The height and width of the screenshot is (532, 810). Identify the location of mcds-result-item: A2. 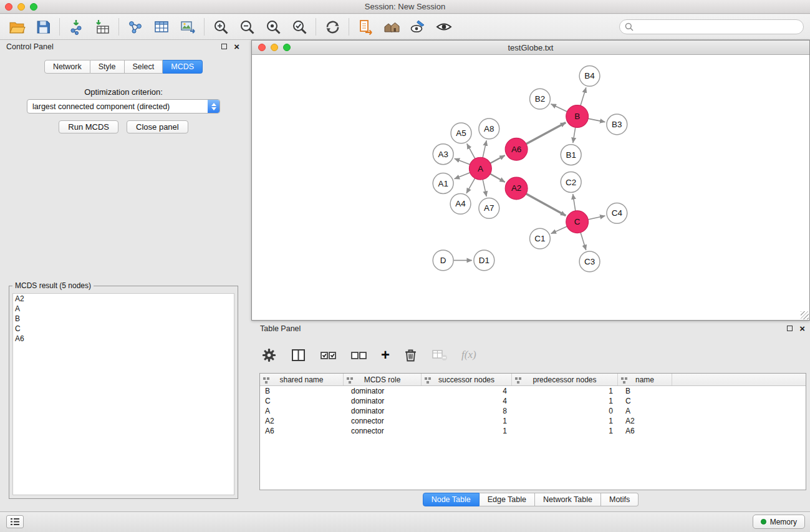
(123, 299).